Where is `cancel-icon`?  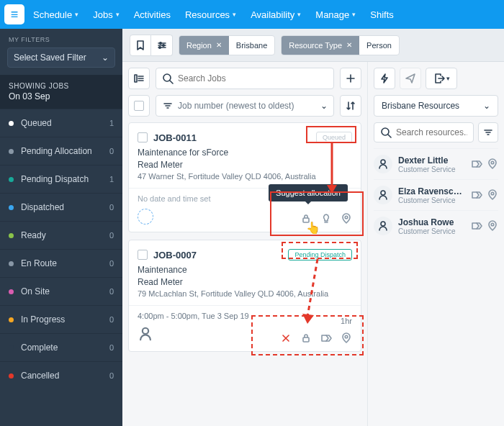
cancel-icon is located at coordinates (286, 338).